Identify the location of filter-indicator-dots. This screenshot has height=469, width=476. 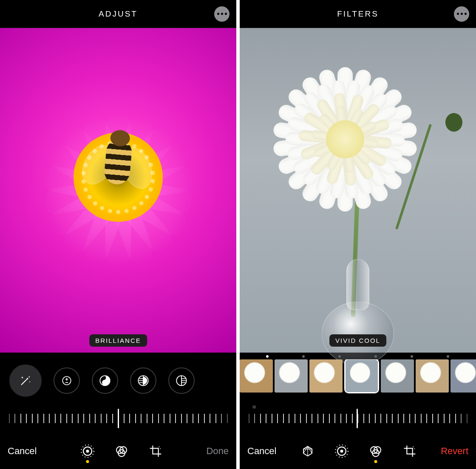
(371, 356).